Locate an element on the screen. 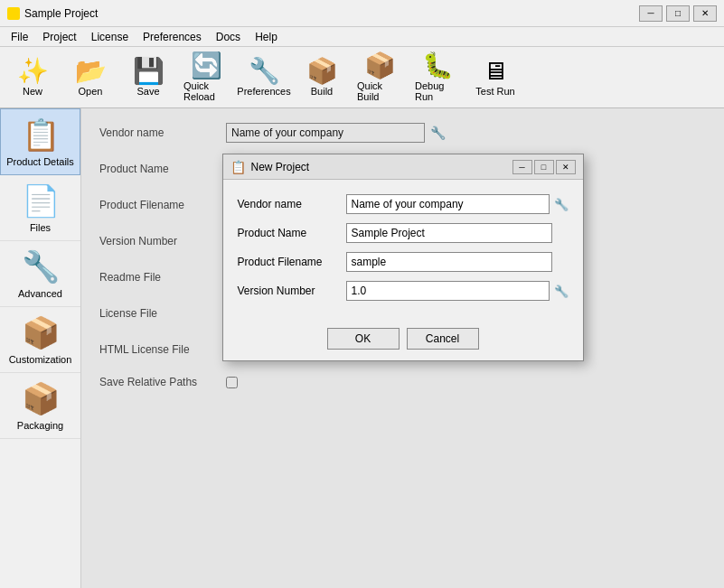 The height and width of the screenshot is (588, 724). dialog-title-controls: ─ □ ✕ is located at coordinates (544, 167).